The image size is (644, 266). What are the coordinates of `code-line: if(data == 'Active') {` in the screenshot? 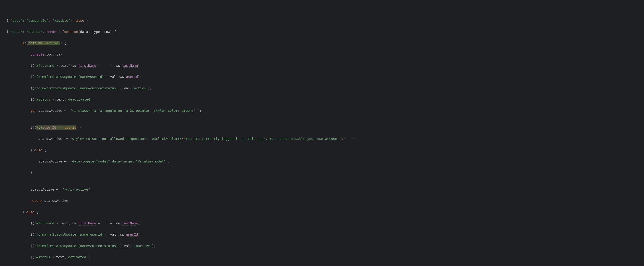 It's located at (325, 43).